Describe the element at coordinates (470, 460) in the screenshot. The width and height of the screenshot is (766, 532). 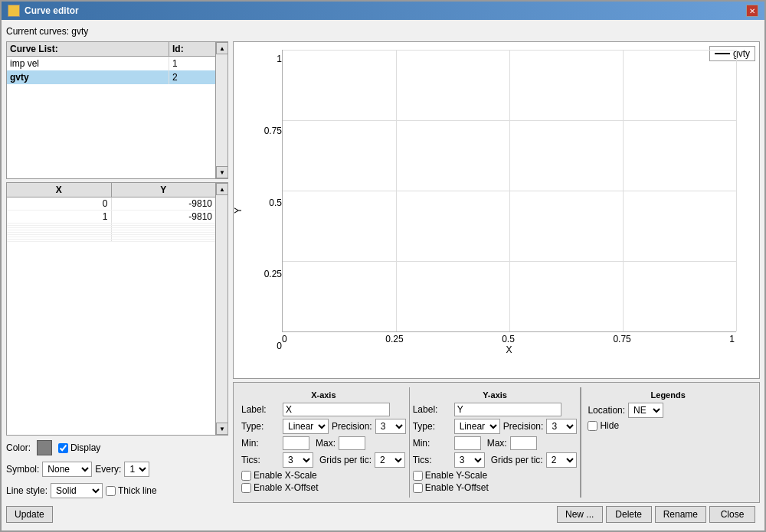
I see `yaxis-tics-select: 2345` at that location.